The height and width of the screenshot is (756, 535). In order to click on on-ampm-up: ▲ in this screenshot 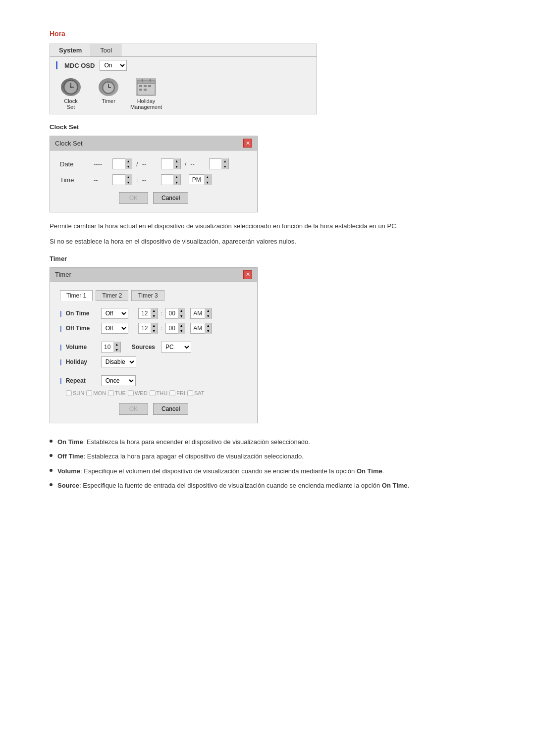, I will do `click(208, 311)`.